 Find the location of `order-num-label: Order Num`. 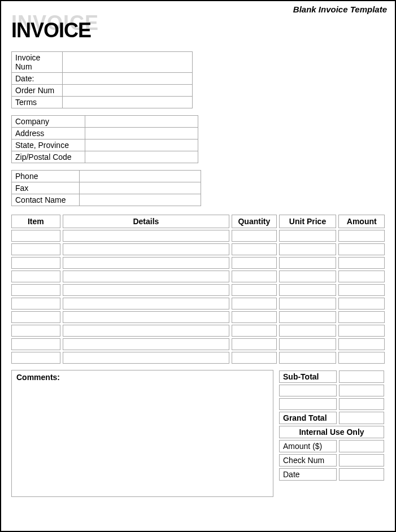

order-num-label: Order Num is located at coordinates (37, 90).